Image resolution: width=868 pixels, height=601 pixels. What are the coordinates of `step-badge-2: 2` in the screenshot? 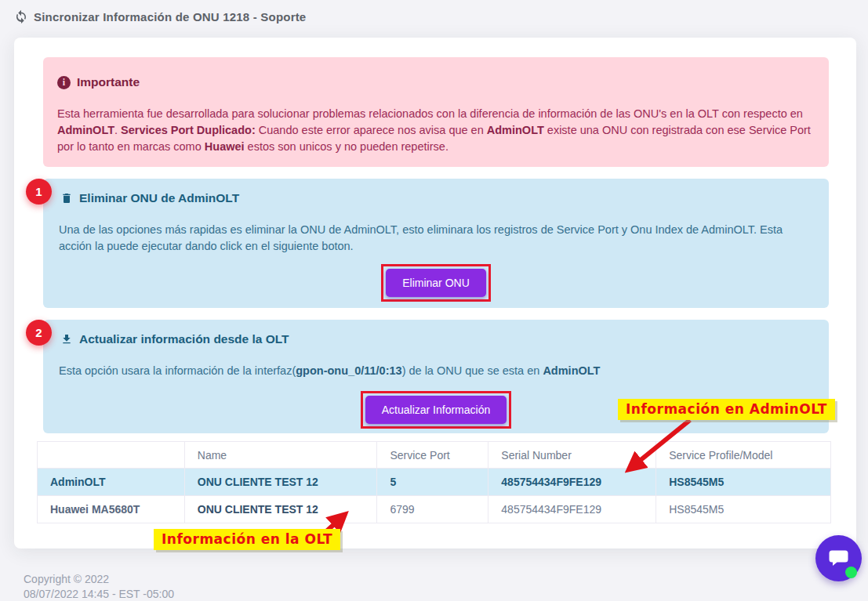 It's located at (39, 332).